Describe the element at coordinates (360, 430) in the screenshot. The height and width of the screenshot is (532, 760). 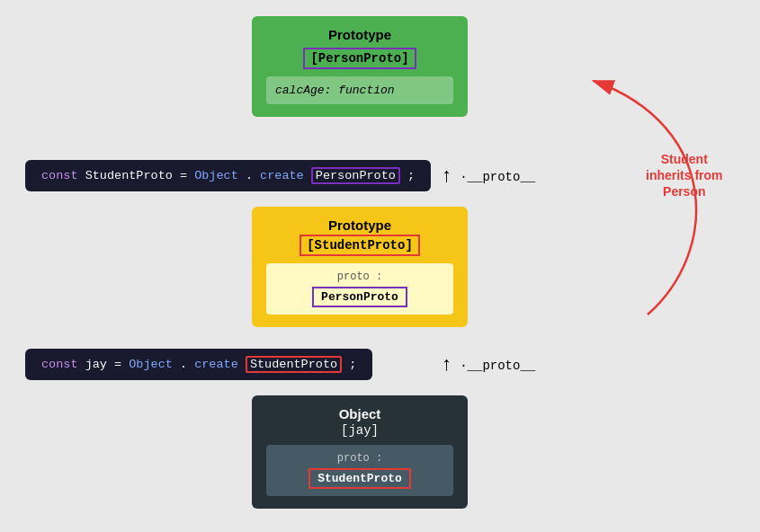
I see `obj-dark-name: [jay]` at that location.